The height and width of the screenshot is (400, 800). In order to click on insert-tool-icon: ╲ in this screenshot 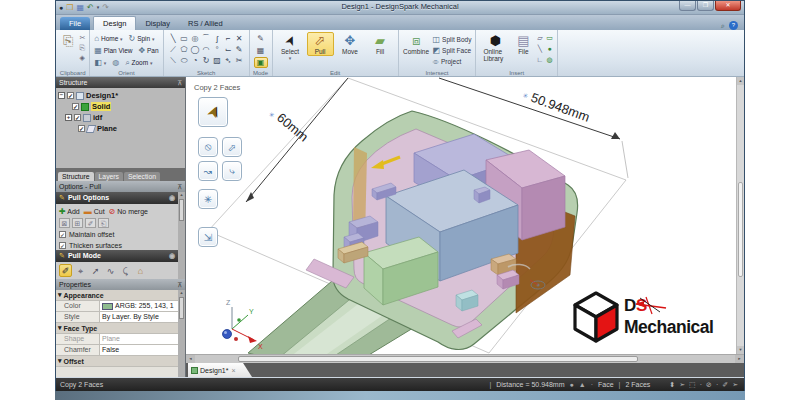, I will do `click(540, 50)`.